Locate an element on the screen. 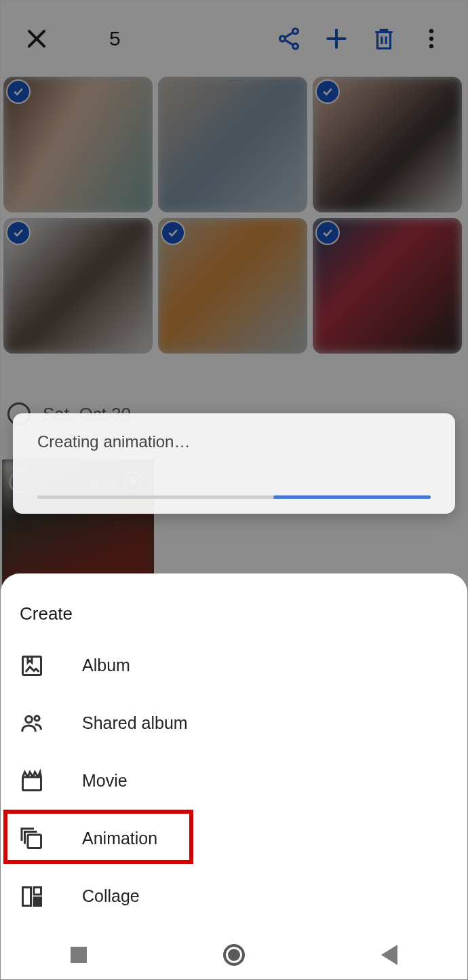 The image size is (468, 980). menu-label: Album is located at coordinates (106, 665).